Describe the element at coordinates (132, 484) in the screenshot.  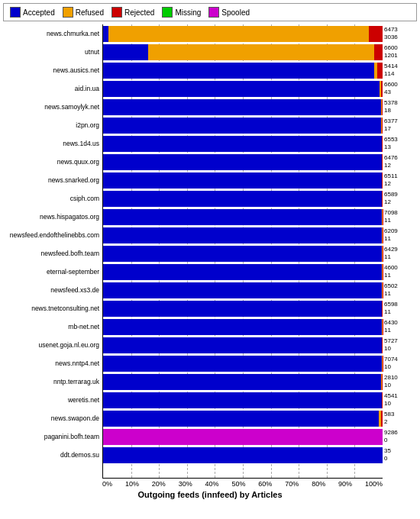
I see `x-axis-label: 10%` at that location.